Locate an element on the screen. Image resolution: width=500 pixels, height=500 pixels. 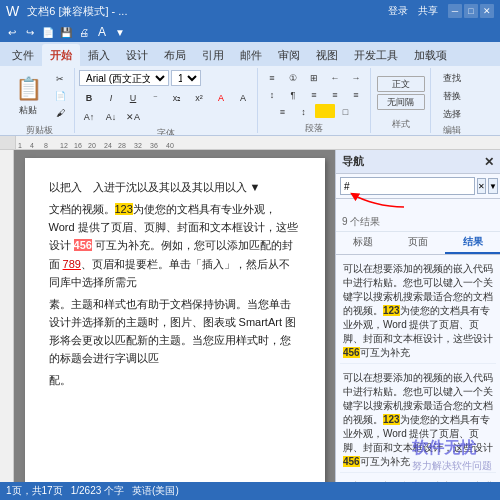
cut-btn: ✂ is located at coordinates (60, 79).